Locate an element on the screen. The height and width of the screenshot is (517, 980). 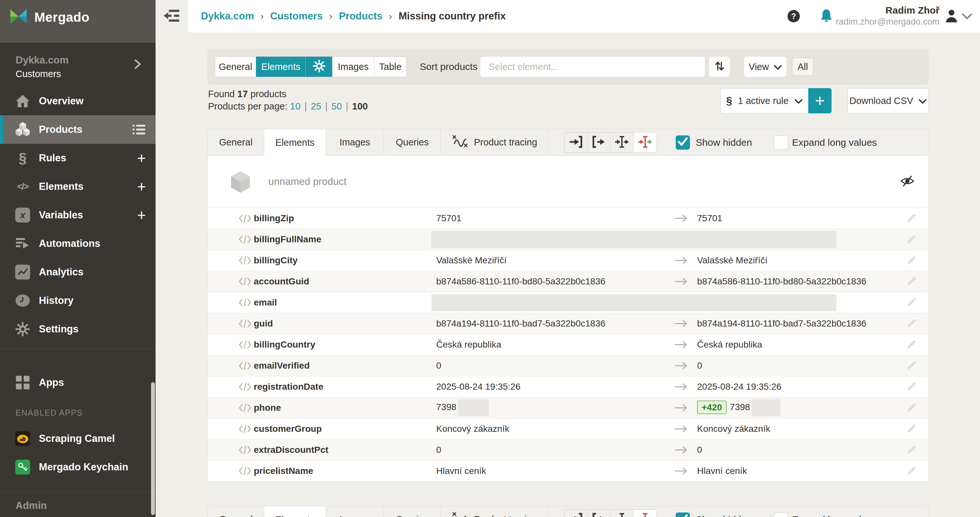
view-tab-elements: Elements is located at coordinates (281, 67).